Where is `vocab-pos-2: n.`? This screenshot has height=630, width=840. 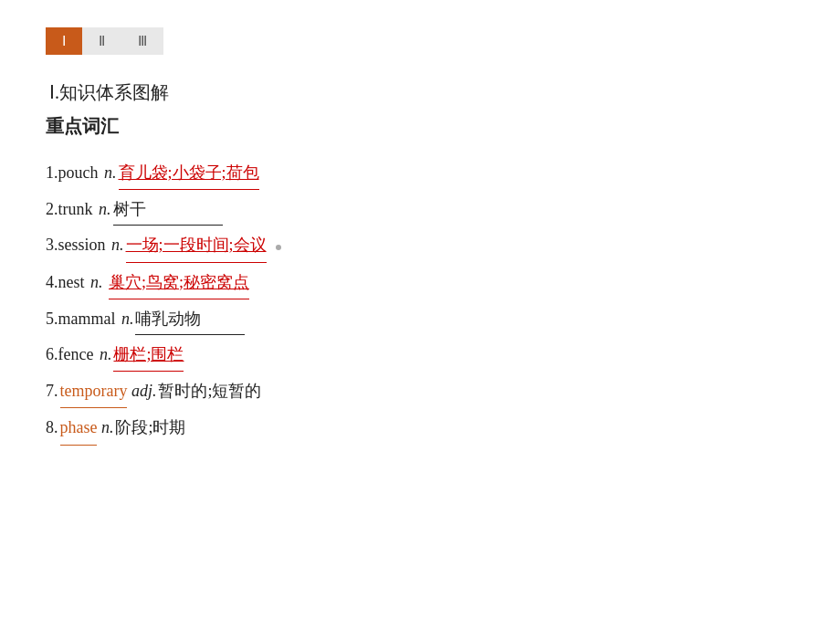
vocab-pos-2: n. is located at coordinates (103, 209).